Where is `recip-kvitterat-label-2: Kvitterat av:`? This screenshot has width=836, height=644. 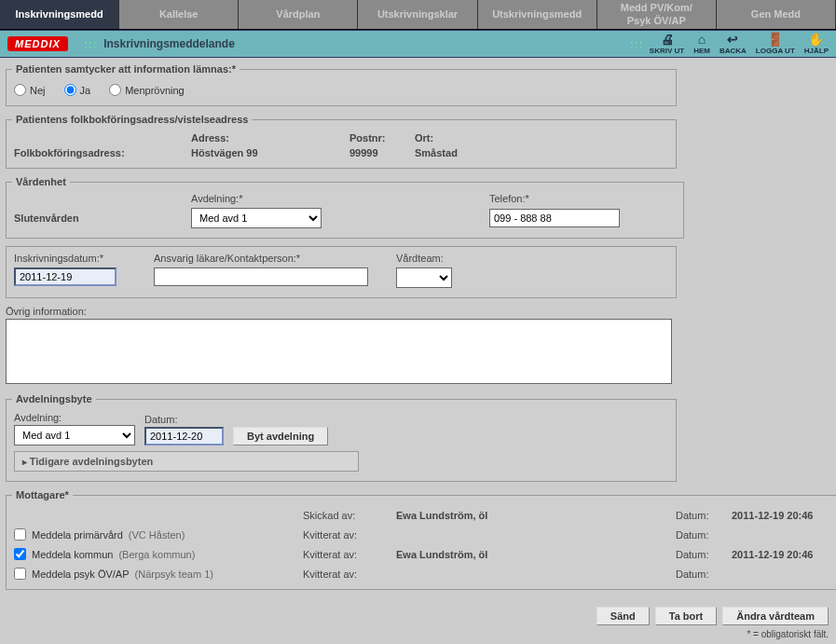
recip-kvitterat-label-2: Kvitterat av: is located at coordinates (349, 555).